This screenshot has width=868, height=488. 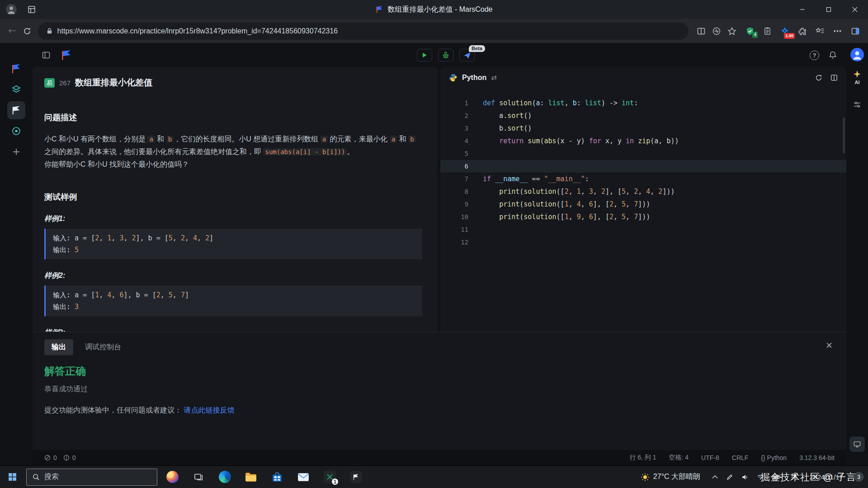 What do you see at coordinates (717, 31) in the screenshot?
I see `browser-essentials-icon` at bounding box center [717, 31].